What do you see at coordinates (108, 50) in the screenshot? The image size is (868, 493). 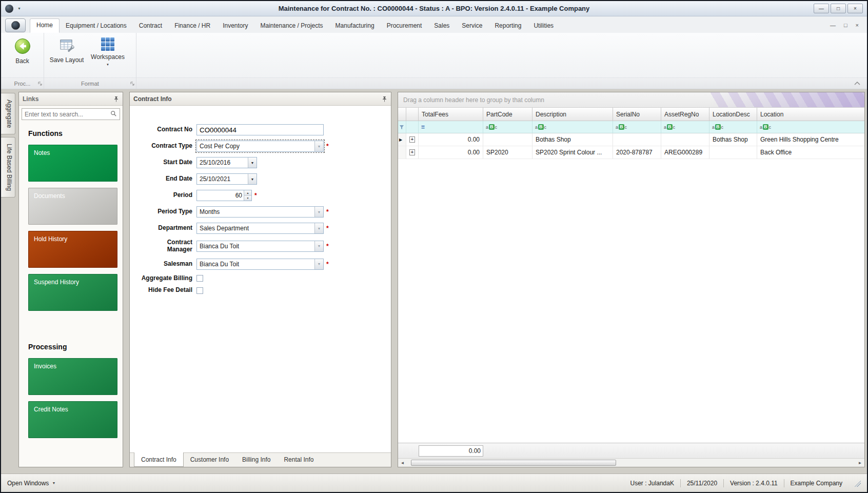 I see `workspaces-button: Workspaces ▼` at bounding box center [108, 50].